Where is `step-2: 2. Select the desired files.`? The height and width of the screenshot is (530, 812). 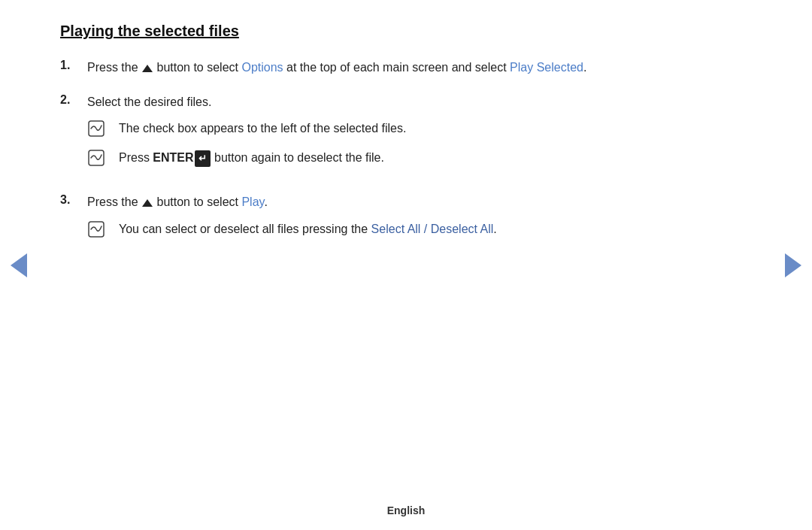
step-2: 2. Select the desired files. is located at coordinates (406, 135).